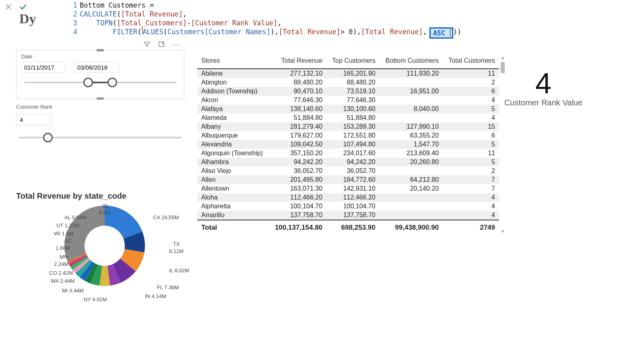 This screenshot has height=362, width=644. I want to click on more-options-icon: ···, so click(176, 45).